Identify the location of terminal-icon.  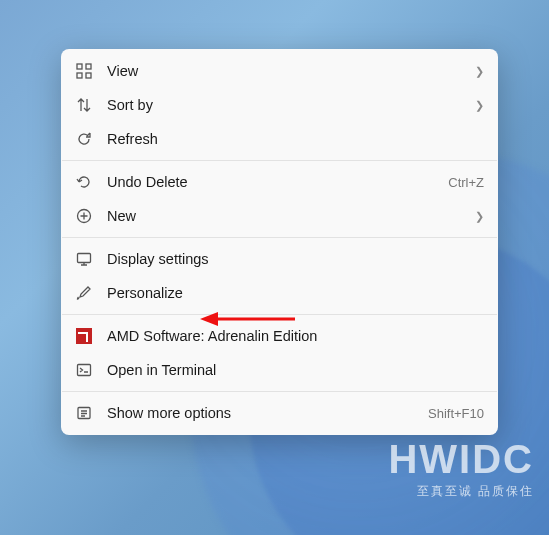
(84, 370).